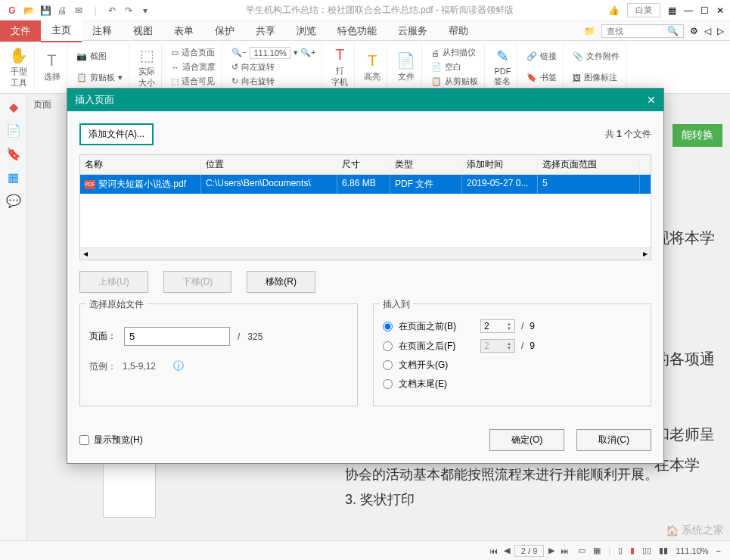 The image size is (730, 560). Describe the element at coordinates (589, 165) in the screenshot. I see `col-range: 选择页面范围` at that location.